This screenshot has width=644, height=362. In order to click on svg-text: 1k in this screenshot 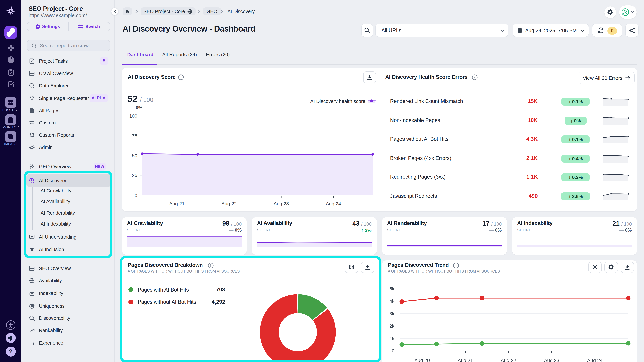, I will do `click(392, 338)`.